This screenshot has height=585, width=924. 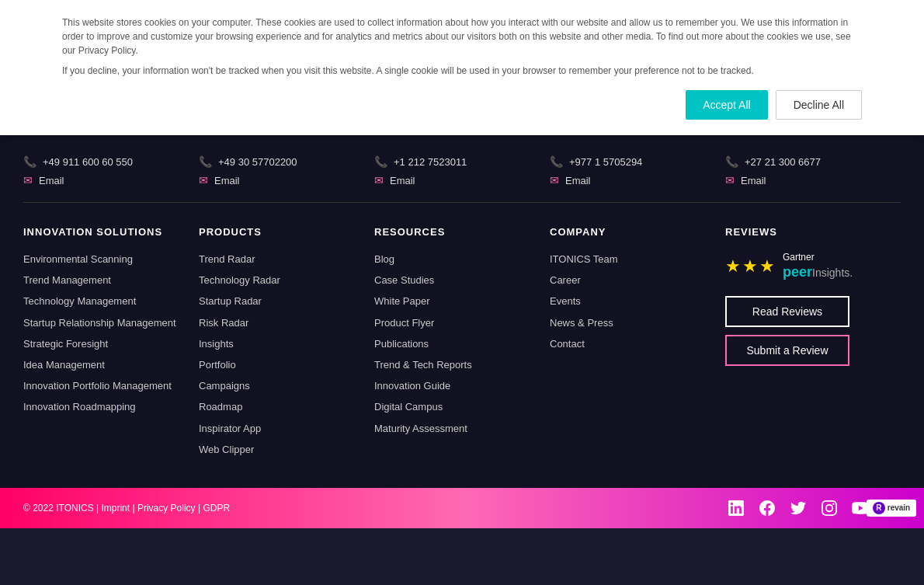 What do you see at coordinates (79, 407) in the screenshot?
I see `innovation-link-7: Innovation Roadmapping` at bounding box center [79, 407].